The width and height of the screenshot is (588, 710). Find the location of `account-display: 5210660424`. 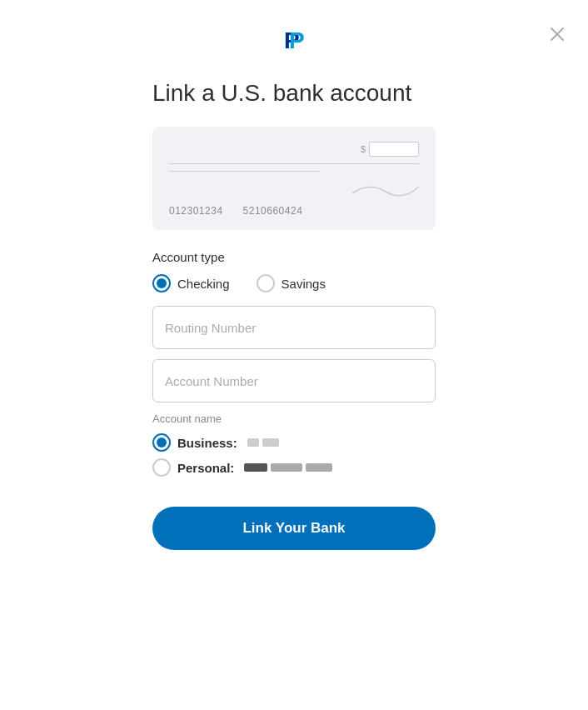

account-display: 5210660424 is located at coordinates (273, 211).